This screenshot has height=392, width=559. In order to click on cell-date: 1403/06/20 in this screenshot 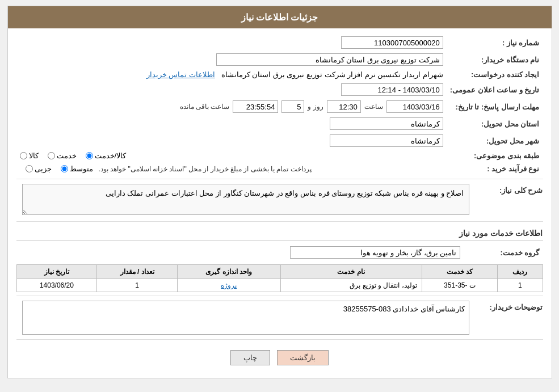, I will do `click(57, 286)`.